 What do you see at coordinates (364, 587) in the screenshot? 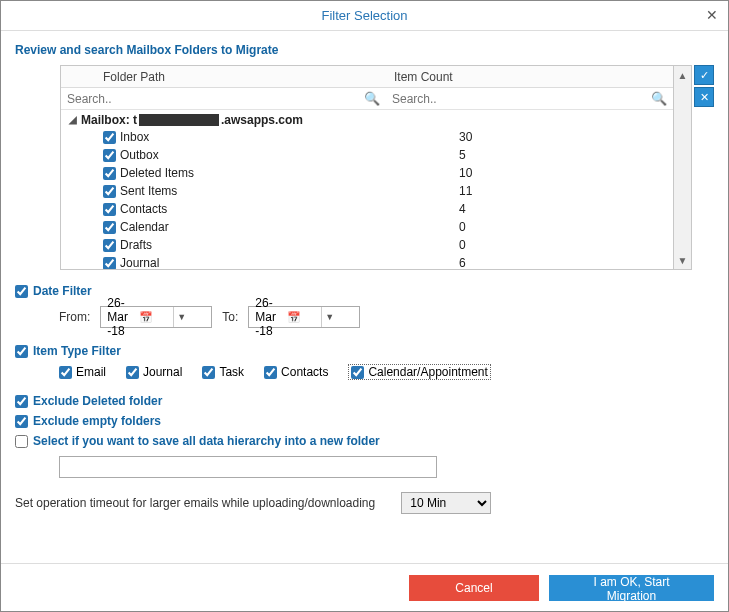
I see `footer: Cancel I am OK, Start Migration` at bounding box center [364, 587].